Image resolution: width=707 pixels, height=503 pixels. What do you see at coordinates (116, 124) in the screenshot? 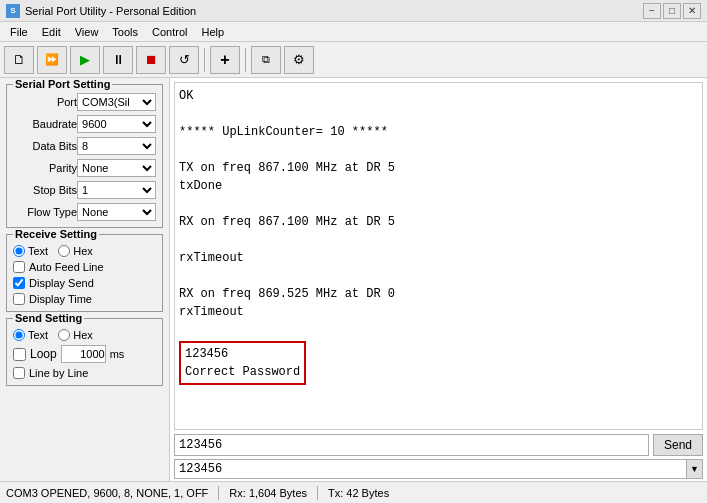
I see `baudrate-select: 9600` at bounding box center [116, 124].